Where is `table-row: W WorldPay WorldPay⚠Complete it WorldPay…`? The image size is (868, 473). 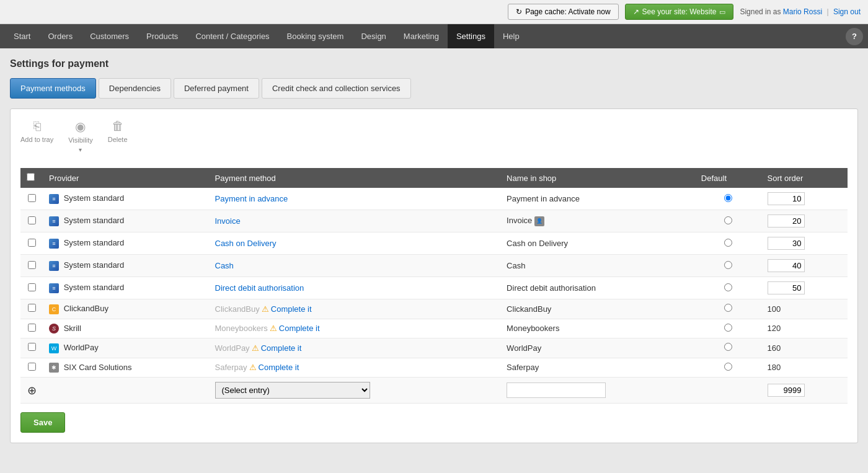 table-row: W WorldPay WorldPay⚠Complete it WorldPay… is located at coordinates (434, 348).